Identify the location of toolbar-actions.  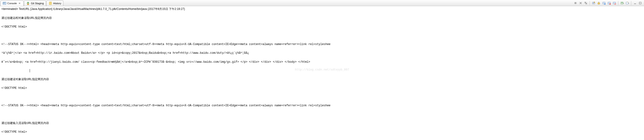
(608, 3).